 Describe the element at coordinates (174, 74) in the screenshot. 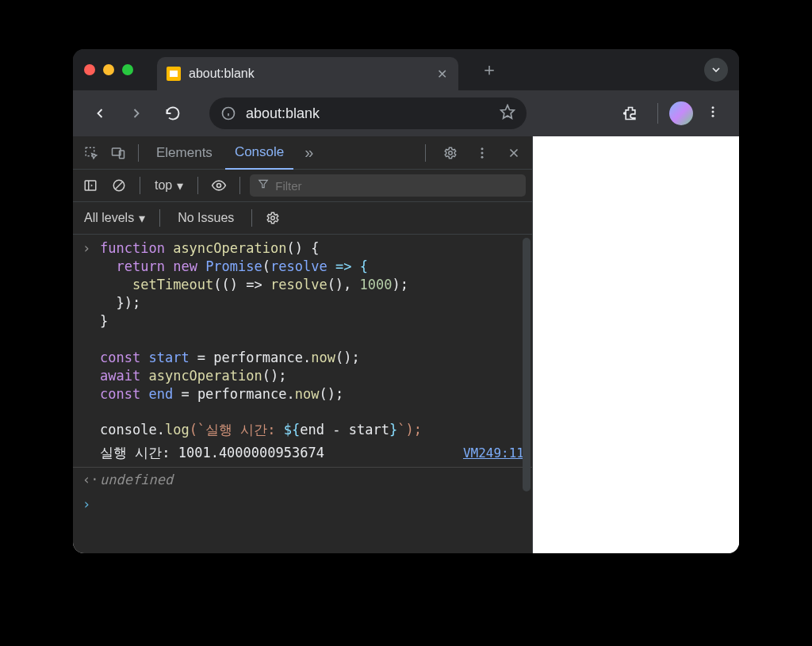

I see `tab-favicon-icon` at that location.